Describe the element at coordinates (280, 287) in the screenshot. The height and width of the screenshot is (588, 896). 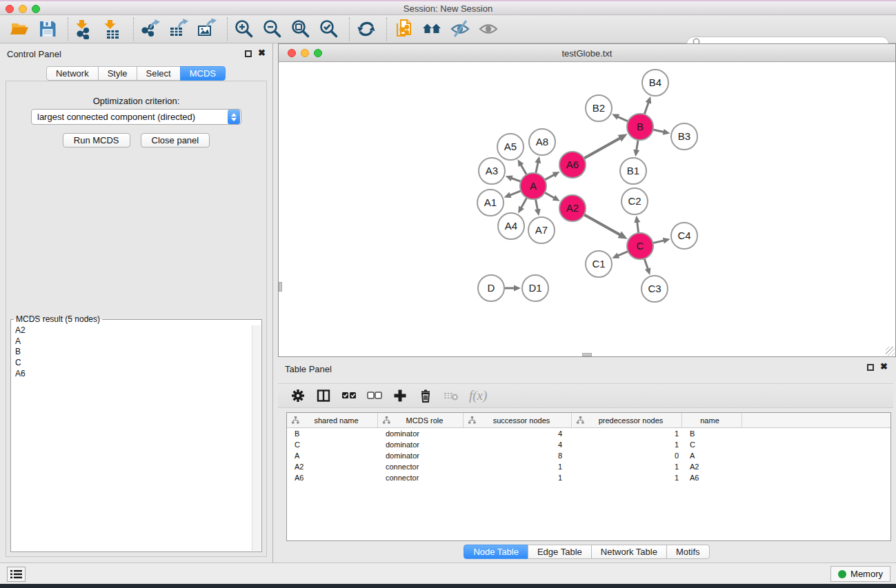
I see `network-vertical-scroll-indicator` at that location.